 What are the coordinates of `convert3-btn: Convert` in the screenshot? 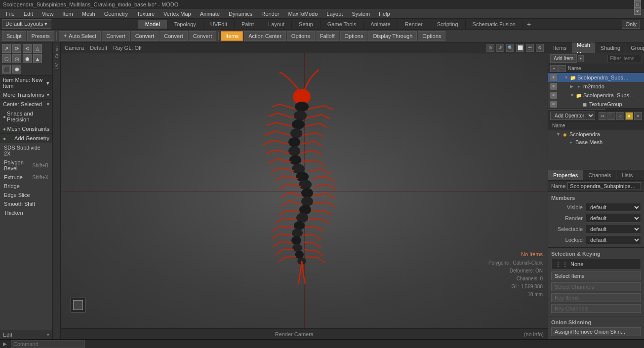 It's located at (174, 36).